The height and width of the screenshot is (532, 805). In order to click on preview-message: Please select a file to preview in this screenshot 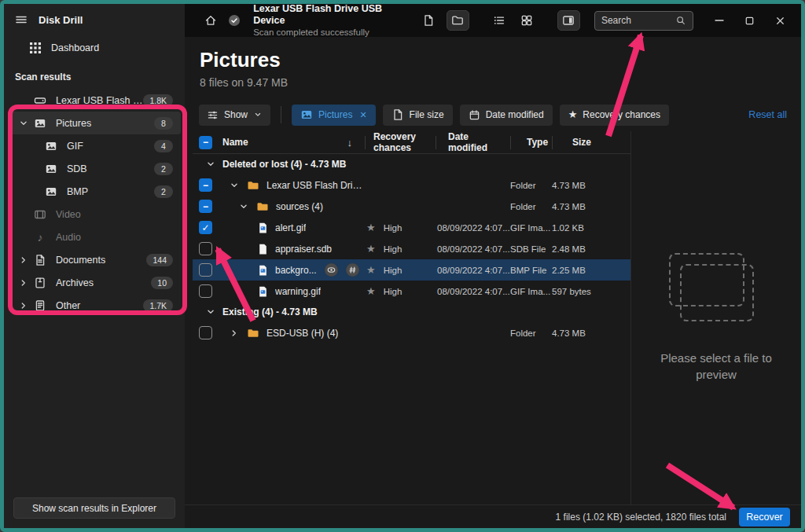, I will do `click(716, 366)`.